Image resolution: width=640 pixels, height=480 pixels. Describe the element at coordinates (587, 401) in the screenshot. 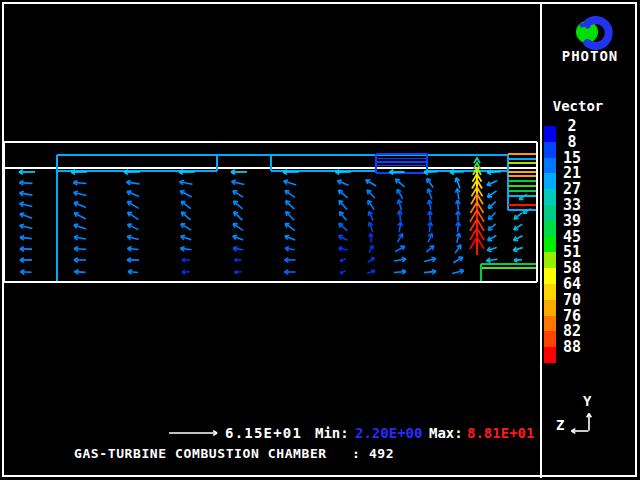

I see `axis-y-label: Y` at that location.